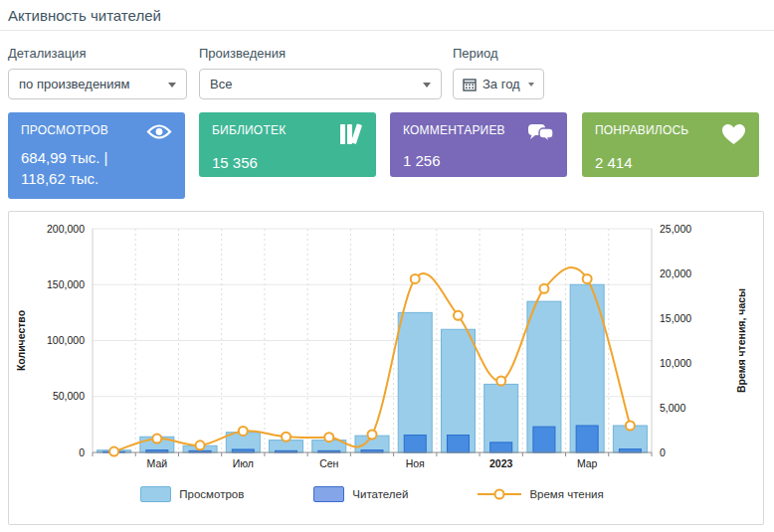 This screenshot has width=774, height=532. Describe the element at coordinates (65, 130) in the screenshot. I see `views-card-label: ПРОСМОТРОВ` at that location.